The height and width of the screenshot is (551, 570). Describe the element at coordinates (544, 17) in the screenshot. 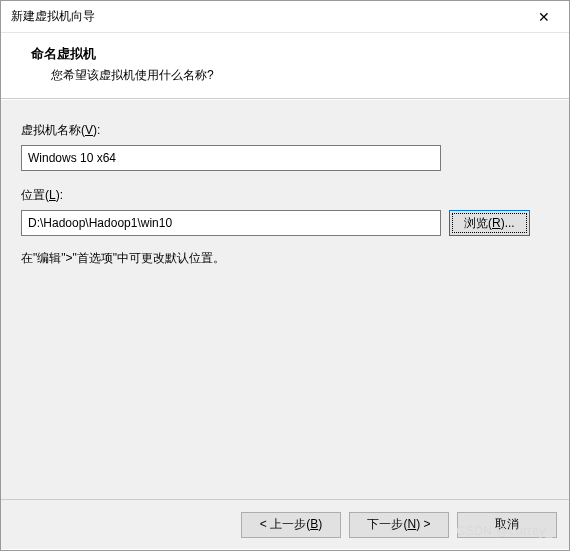

I see `close-icon: ✕` at that location.